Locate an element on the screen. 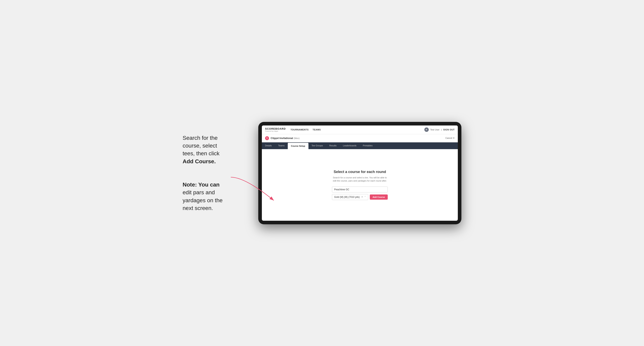 This screenshot has width=644, height=346. tab-teams: Teams is located at coordinates (282, 146).